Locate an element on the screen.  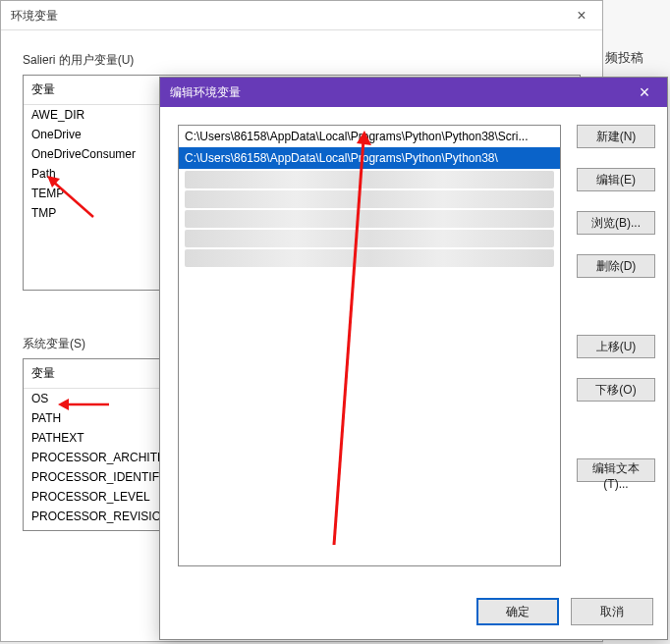
env-window-titlebar: 环境变量 × is located at coordinates (302, 16).